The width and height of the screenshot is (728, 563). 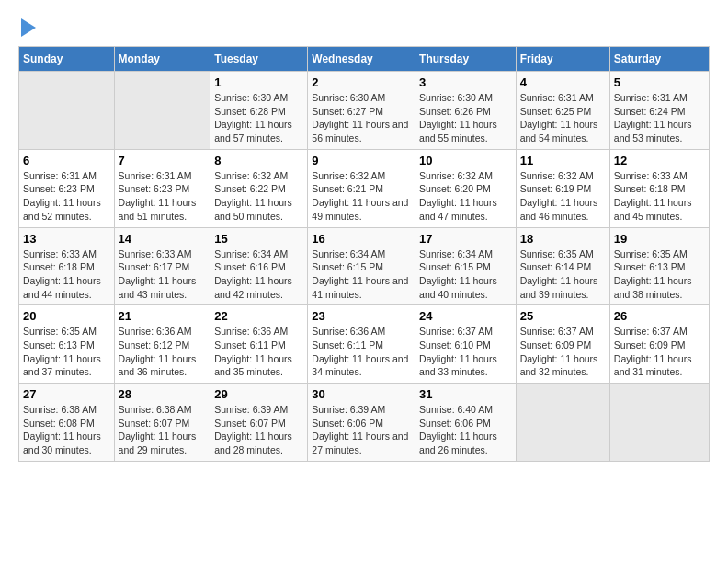 What do you see at coordinates (660, 160) in the screenshot?
I see `day-number: 12` at bounding box center [660, 160].